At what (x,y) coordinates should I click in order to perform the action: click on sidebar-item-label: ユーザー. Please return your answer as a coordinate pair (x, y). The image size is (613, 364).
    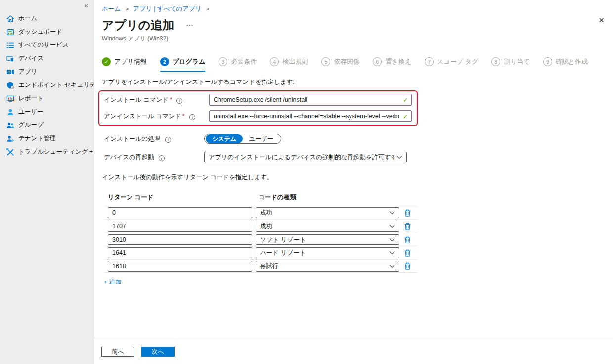
    Looking at the image, I should click on (31, 112).